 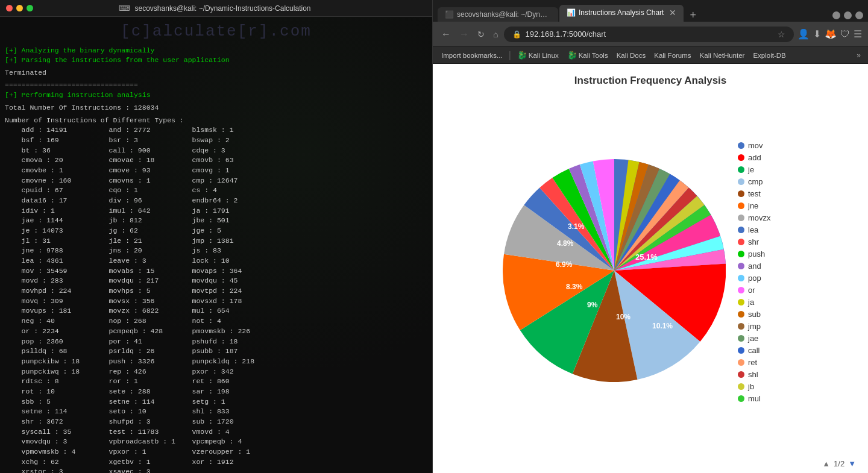 What do you see at coordinates (768, 272) in the screenshot?
I see `chart-legend: mov add je cmp` at bounding box center [768, 272].